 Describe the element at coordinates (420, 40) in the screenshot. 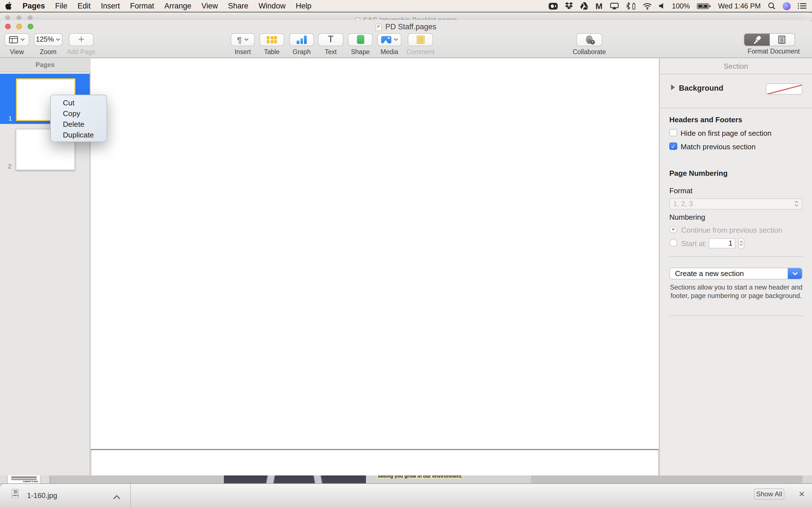

I see `comment-button` at that location.